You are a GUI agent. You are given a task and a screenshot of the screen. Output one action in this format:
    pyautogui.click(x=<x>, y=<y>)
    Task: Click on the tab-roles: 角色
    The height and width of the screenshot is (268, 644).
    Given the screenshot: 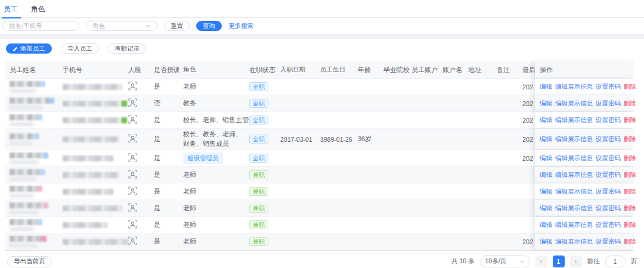 What is the action you would take?
    pyautogui.click(x=38, y=9)
    